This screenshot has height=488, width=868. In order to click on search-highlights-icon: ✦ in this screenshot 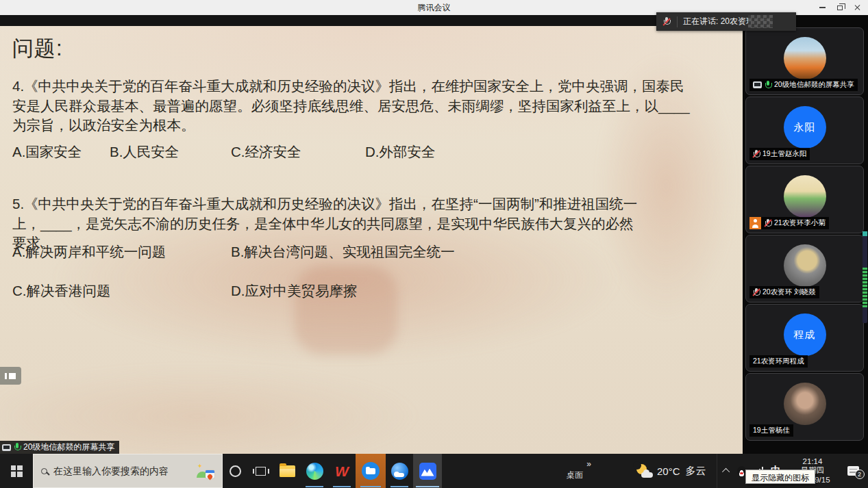, I will do `click(206, 471)`.